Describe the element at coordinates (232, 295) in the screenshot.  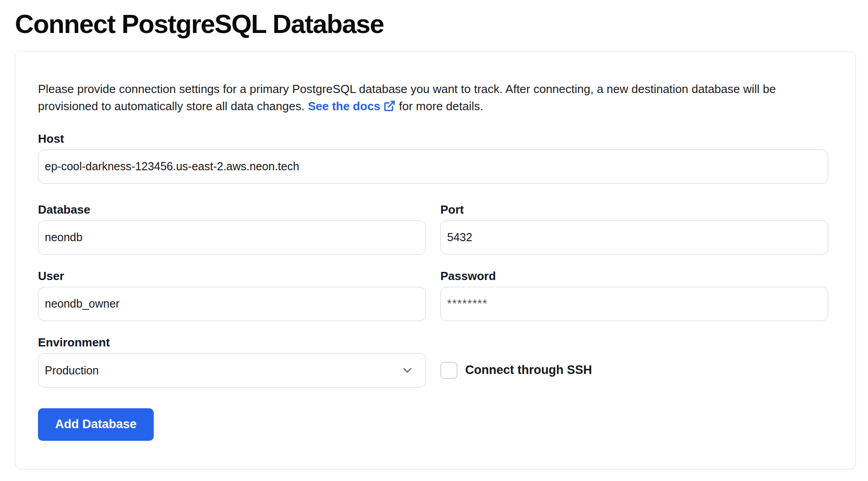
I see `user-field-group: User` at that location.